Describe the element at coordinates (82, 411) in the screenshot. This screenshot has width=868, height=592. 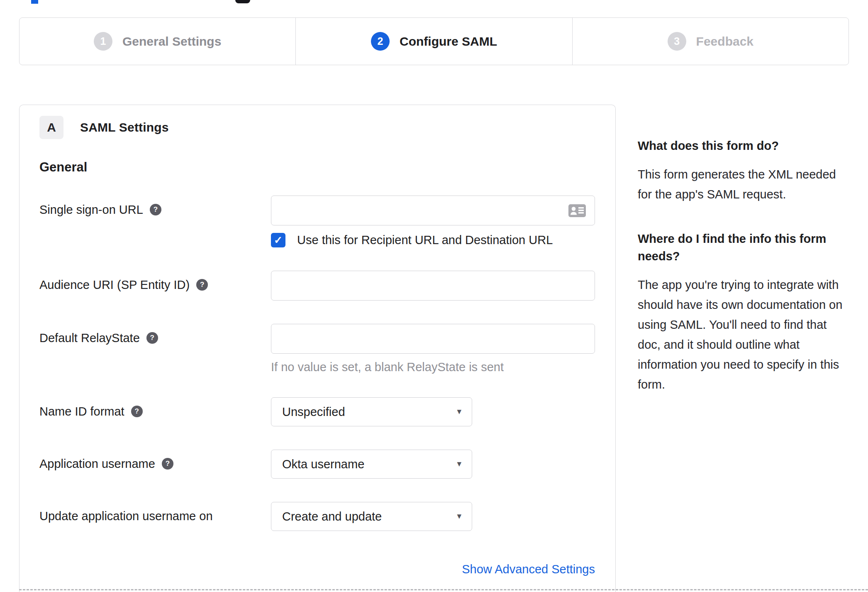
I see `name-id-format-label: Name ID format` at that location.